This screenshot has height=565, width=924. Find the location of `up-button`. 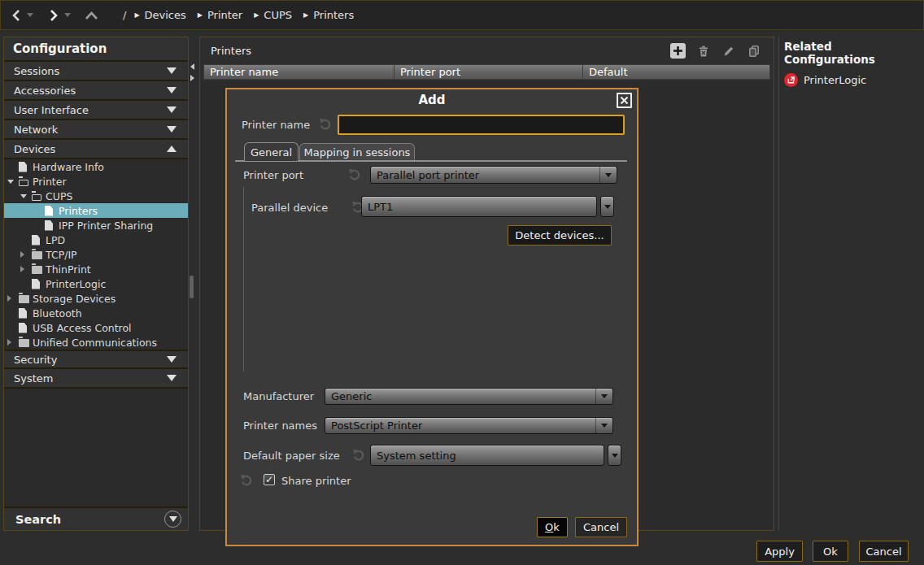

up-button is located at coordinates (91, 15).